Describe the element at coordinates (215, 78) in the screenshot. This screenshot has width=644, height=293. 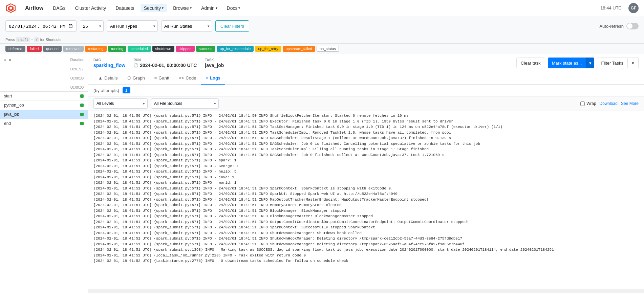
I see `logs-tab-label: Logs` at that location.